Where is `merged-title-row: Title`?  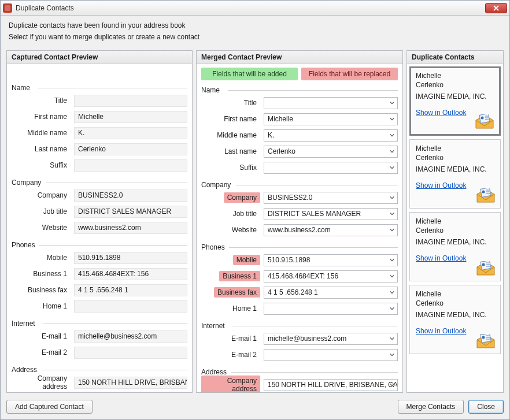
merged-title-row: Title is located at coordinates (300, 103).